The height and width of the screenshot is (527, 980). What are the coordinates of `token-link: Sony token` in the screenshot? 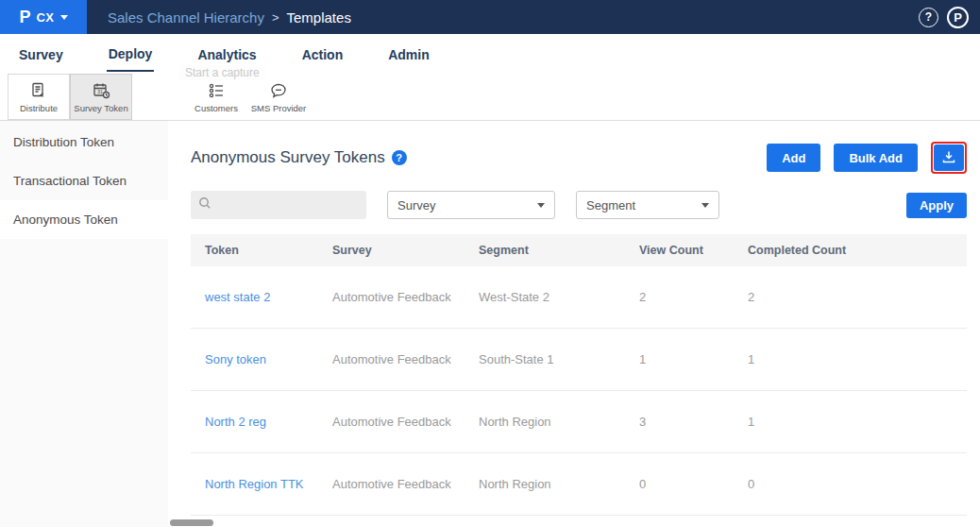 It's located at (255, 359).